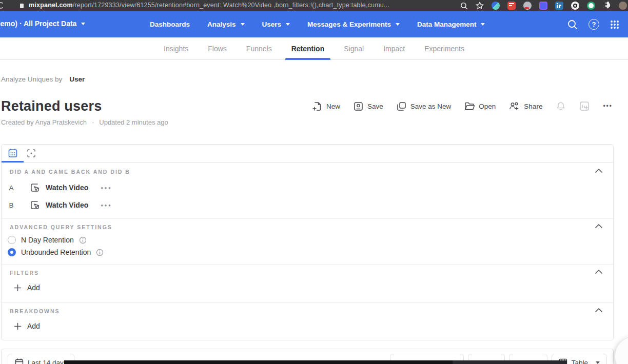 The width and height of the screenshot is (628, 364). What do you see at coordinates (401, 107) in the screenshot?
I see `copy-icon` at bounding box center [401, 107].